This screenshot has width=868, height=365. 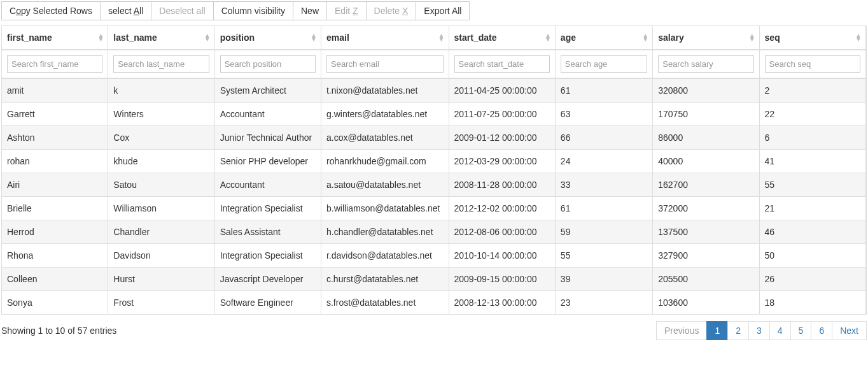 I want to click on cell-last_name: Frost, so click(x=162, y=302).